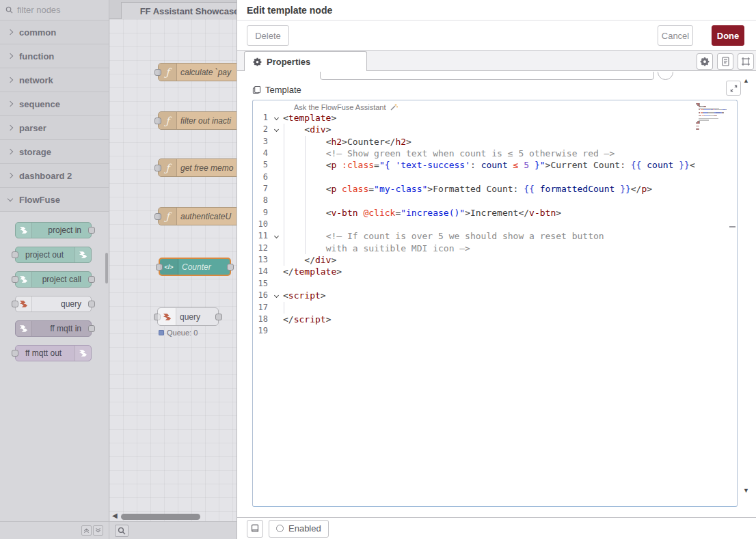 The image size is (756, 539). What do you see at coordinates (487, 76) in the screenshot?
I see `scrolled-field` at bounding box center [487, 76].